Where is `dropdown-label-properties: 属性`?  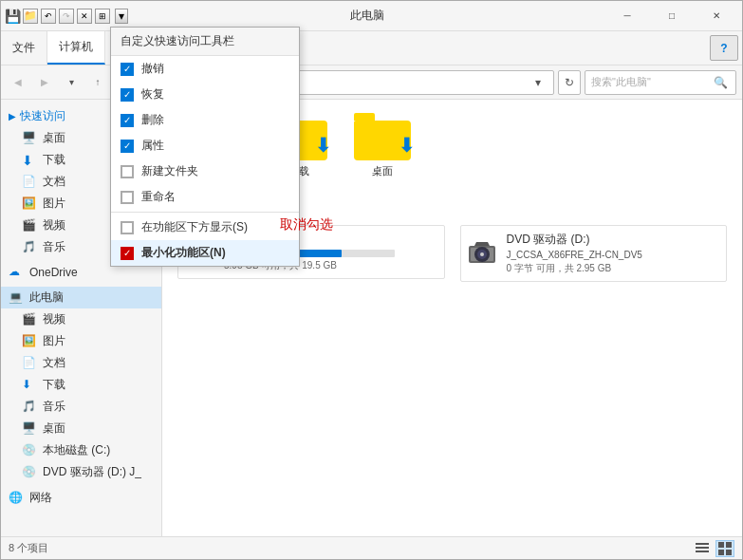
dropdown-label-properties: 属性 is located at coordinates (153, 146).